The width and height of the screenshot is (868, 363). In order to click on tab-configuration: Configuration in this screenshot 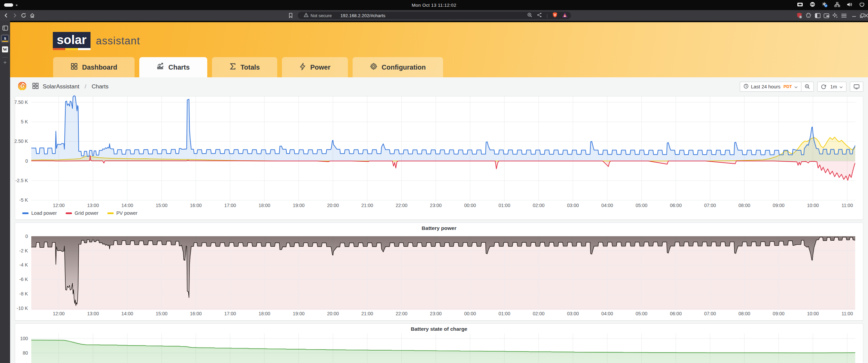, I will do `click(398, 67)`.